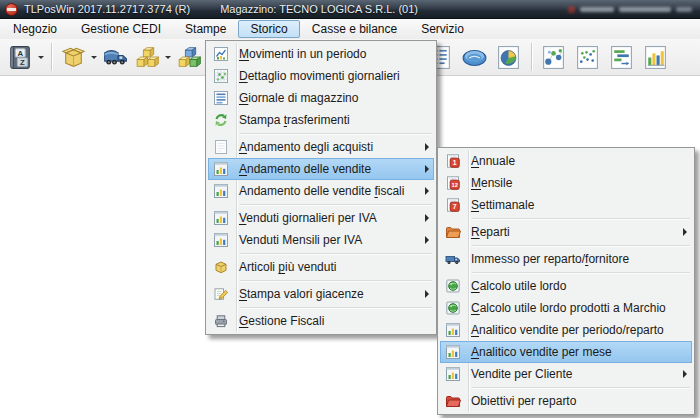 The image size is (700, 418). I want to click on menu-item-stampa-trasferimenti: Stampa trasferimenti, so click(321, 120).